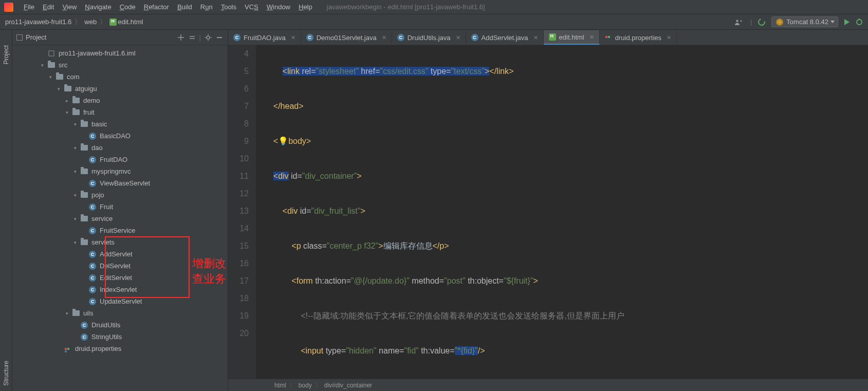 The width and height of the screenshot is (868, 391). What do you see at coordinates (120, 77) in the screenshot?
I see `tree-item: ▾com` at bounding box center [120, 77].